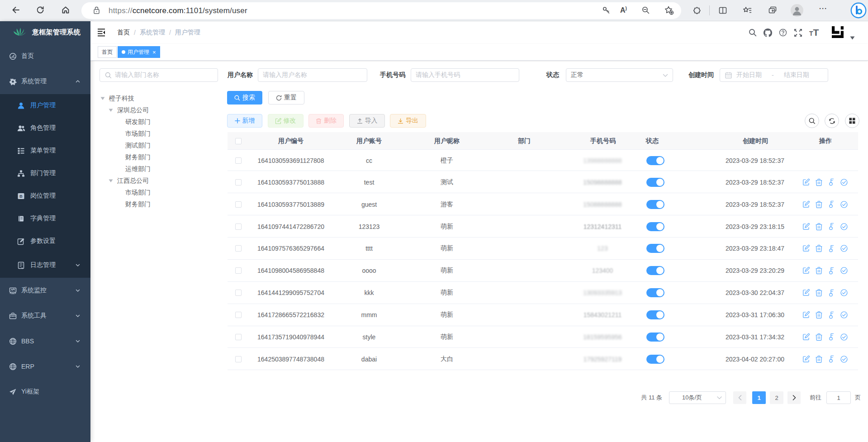 This screenshot has width=868, height=442. I want to click on svg-text: B, so click(21, 196).